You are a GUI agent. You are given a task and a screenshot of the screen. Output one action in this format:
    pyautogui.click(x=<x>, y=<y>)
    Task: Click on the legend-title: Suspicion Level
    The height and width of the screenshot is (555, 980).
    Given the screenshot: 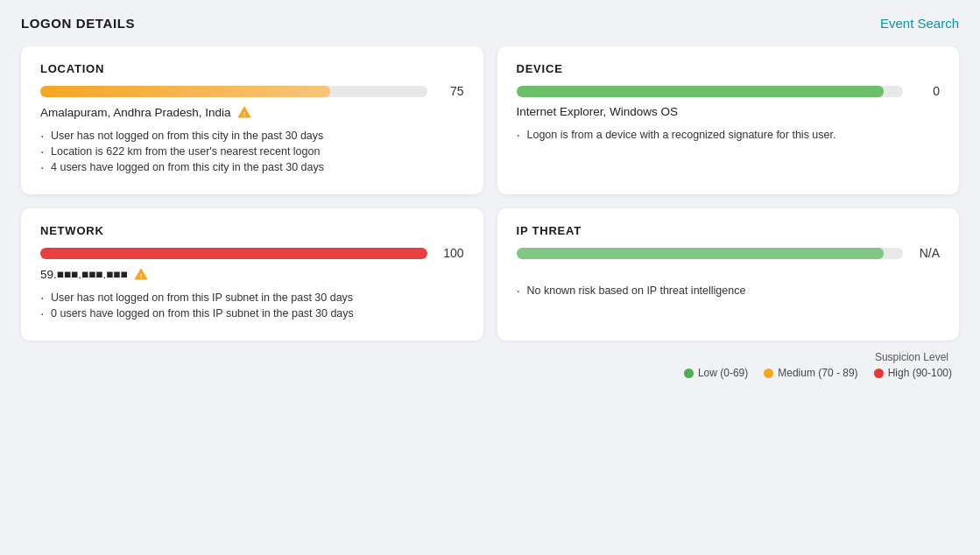 What is the action you would take?
    pyautogui.click(x=912, y=357)
    